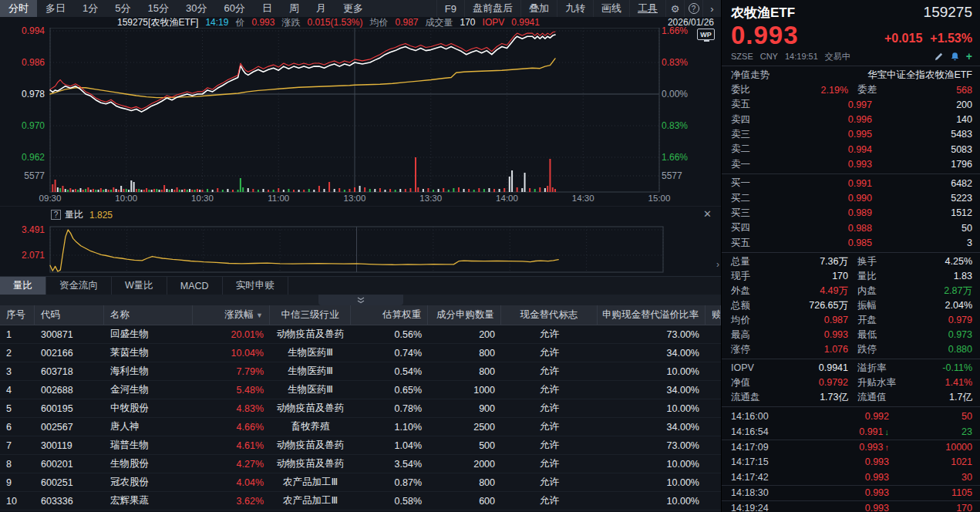  What do you see at coordinates (931, 493) in the screenshot?
I see `tick-volume: 1105` at bounding box center [931, 493].